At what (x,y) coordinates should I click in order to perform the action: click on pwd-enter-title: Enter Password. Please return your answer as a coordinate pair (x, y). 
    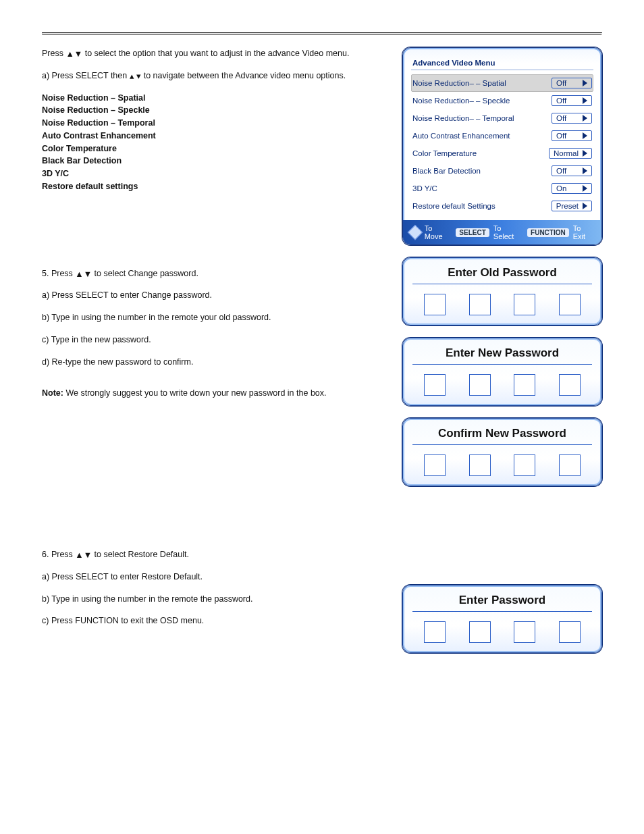
    Looking at the image, I should click on (502, 602).